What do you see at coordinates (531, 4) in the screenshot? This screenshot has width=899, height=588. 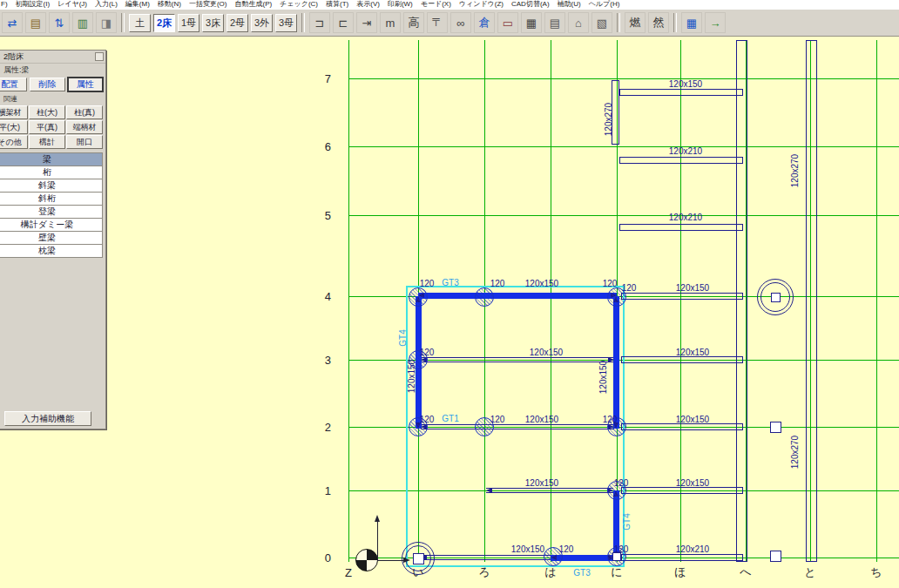 I see `menu-item-14: CAD切替(A)` at bounding box center [531, 4].